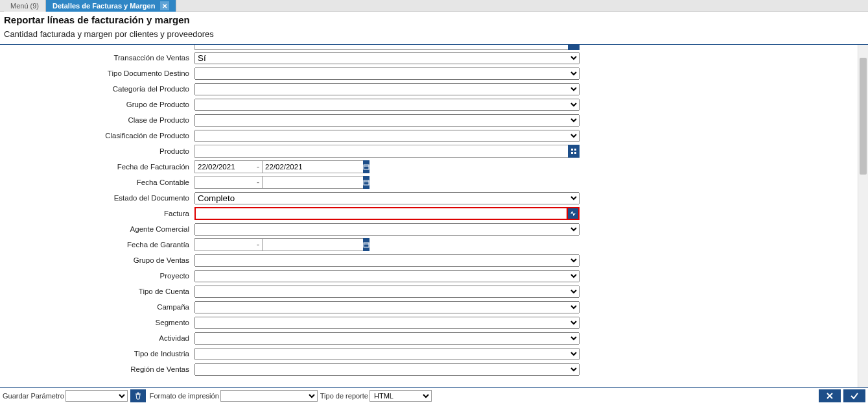 The width and height of the screenshot is (868, 403). What do you see at coordinates (97, 198) in the screenshot?
I see `label-estado-documento: Estado del Documento` at bounding box center [97, 198].